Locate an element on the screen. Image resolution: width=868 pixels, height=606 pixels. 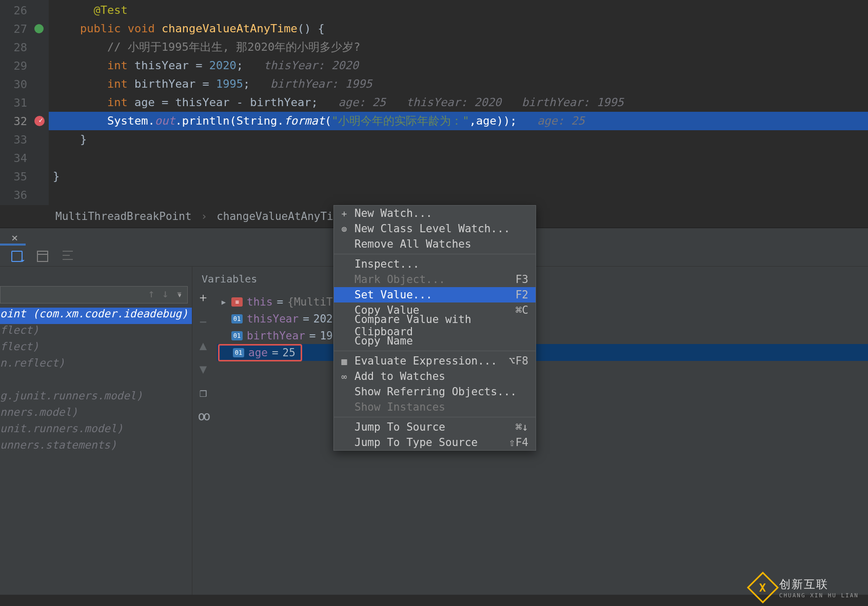
variable-node: 01 birthYear = 1995 is located at coordinates (543, 335).